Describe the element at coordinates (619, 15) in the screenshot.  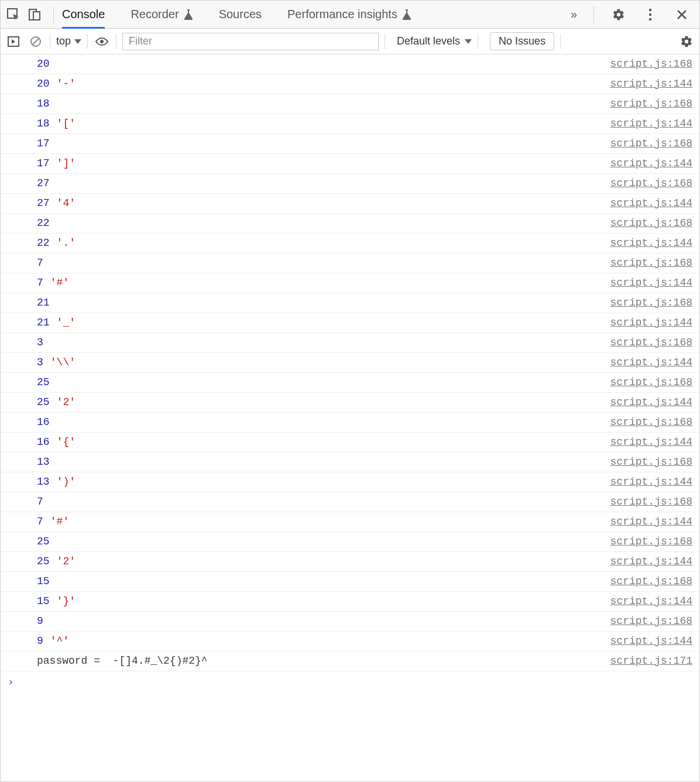
I see `settings-gear-icon` at that location.